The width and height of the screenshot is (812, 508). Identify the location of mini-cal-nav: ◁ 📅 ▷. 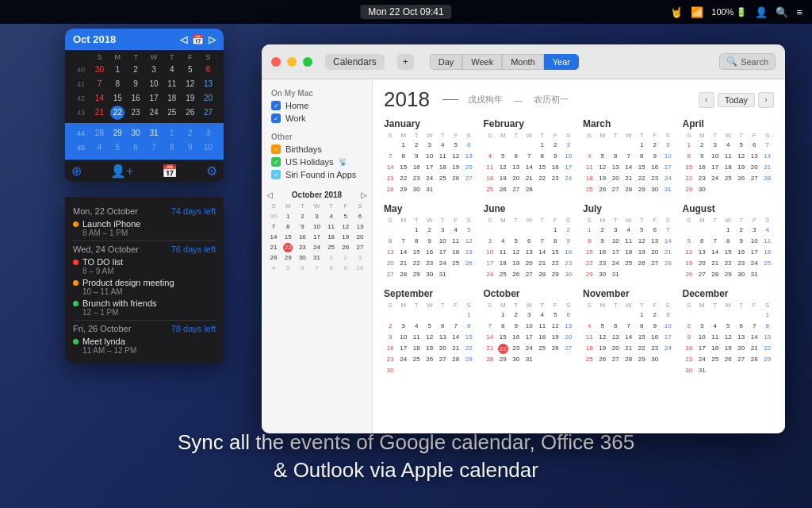
(198, 40).